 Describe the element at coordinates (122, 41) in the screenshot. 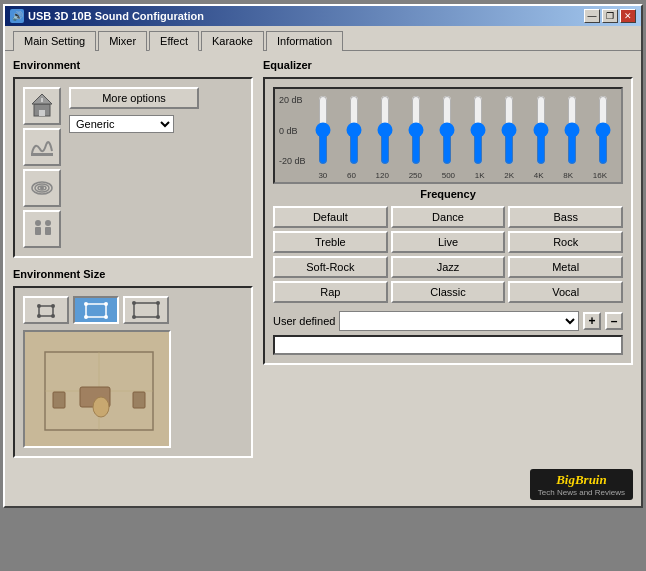

I see `tab-mixer: Mixer` at that location.